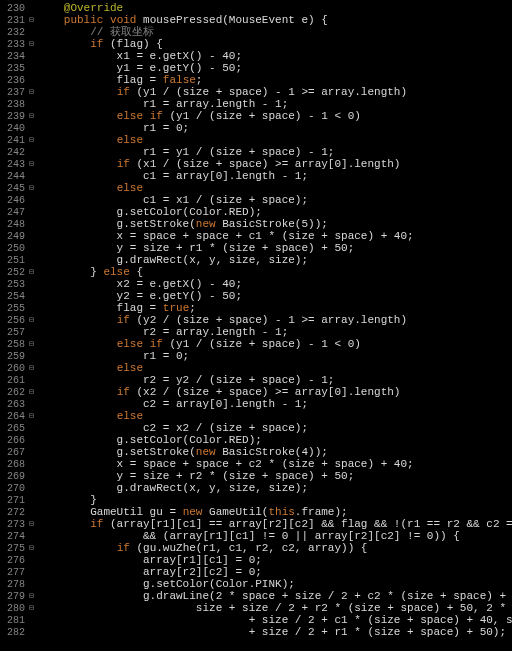  I want to click on code-line: size + size / 2 + r2 * (size + space) + …, so click(278, 608).